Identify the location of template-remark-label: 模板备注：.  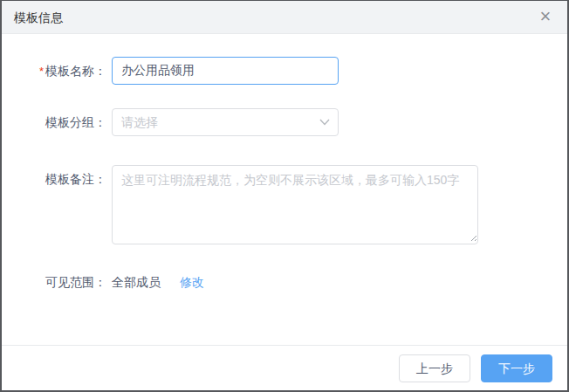
(54, 176).